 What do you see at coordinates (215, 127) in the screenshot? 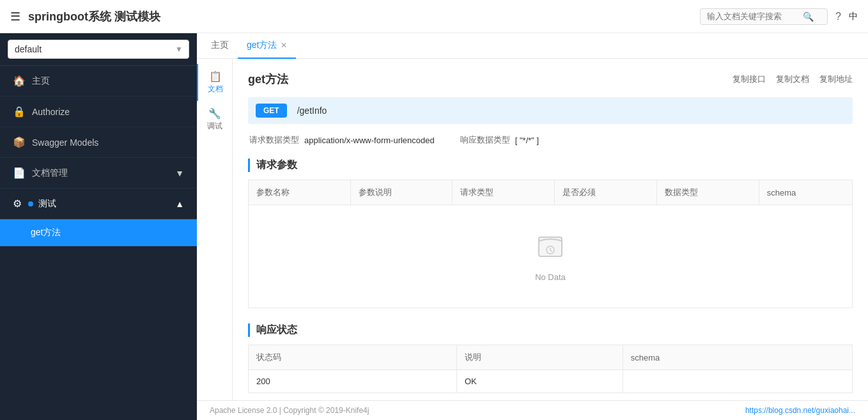
I see `panel-debug-label: 调试` at bounding box center [215, 127].